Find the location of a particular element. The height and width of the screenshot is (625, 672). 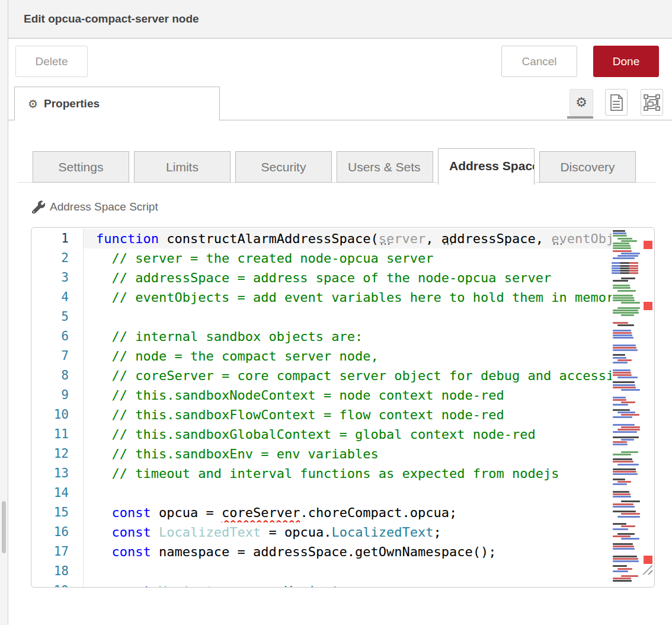

delete-button: Delete is located at coordinates (52, 62).